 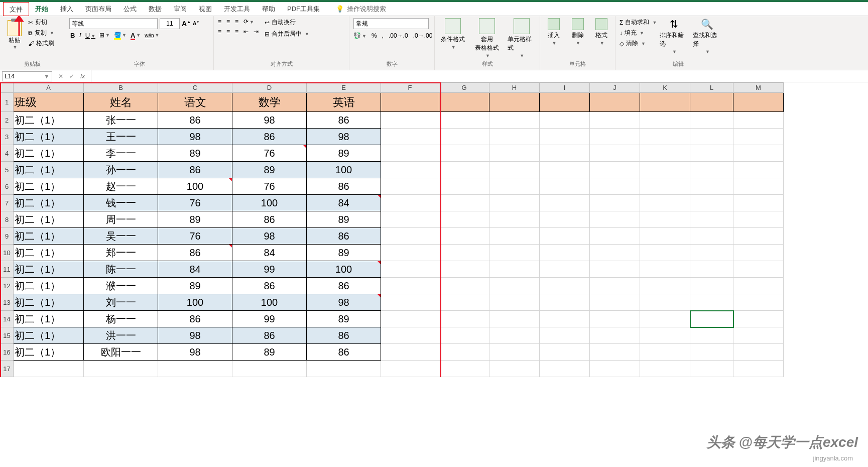 I want to click on cell-A13: 初二（1）, so click(x=49, y=302).